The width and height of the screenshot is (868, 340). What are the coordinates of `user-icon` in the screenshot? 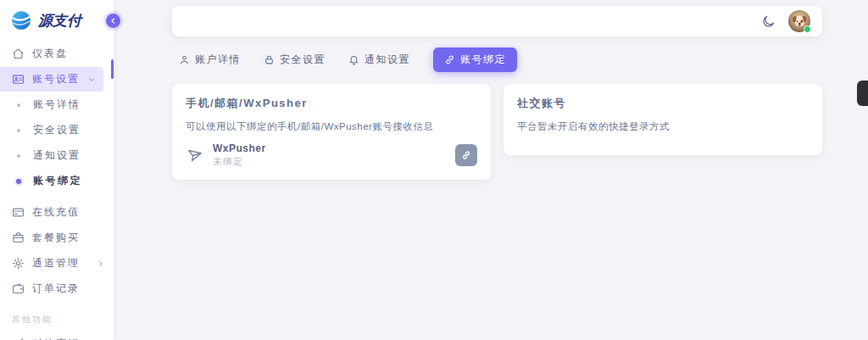 It's located at (185, 59).